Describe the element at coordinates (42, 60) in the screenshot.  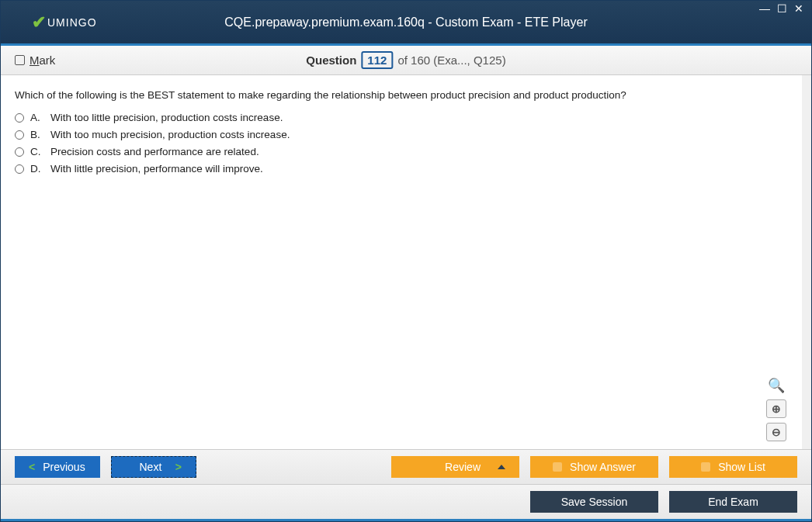
I see `mark-label: Mark` at that location.